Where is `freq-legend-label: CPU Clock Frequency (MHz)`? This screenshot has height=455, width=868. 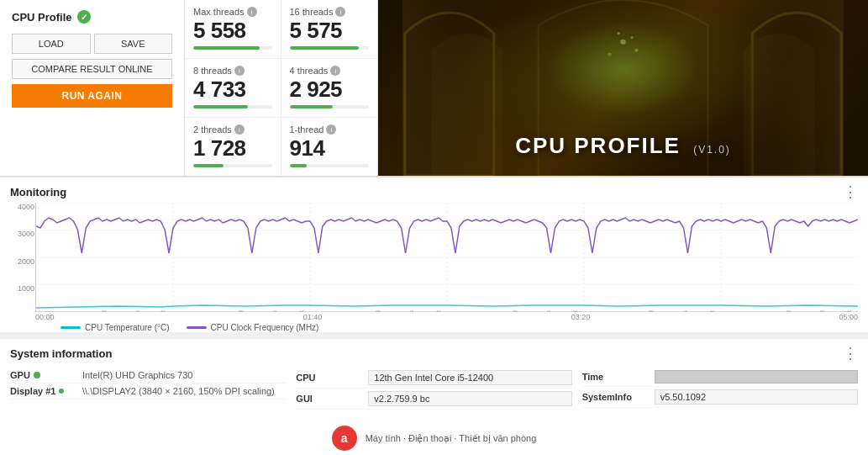
freq-legend-label: CPU Clock Frequency (MHz) is located at coordinates (266, 328).